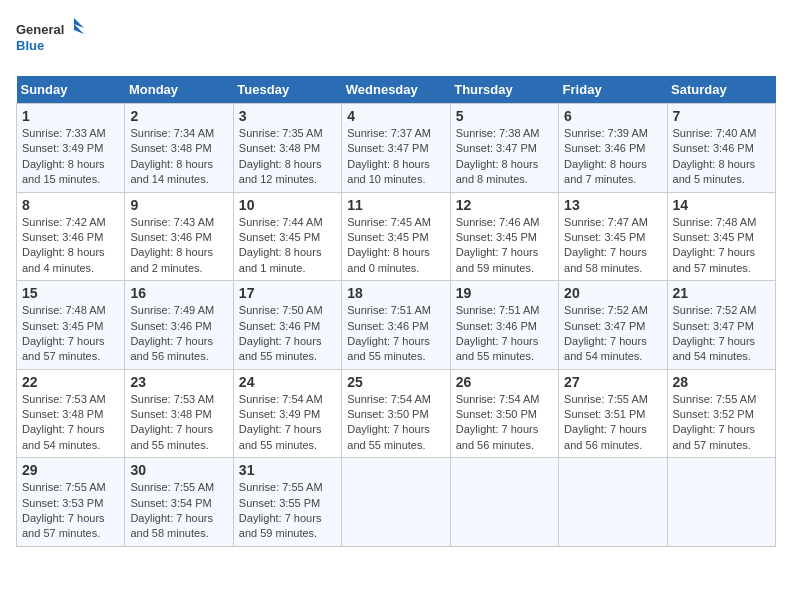  Describe the element at coordinates (722, 293) in the screenshot. I see `day-number: 21` at that location.